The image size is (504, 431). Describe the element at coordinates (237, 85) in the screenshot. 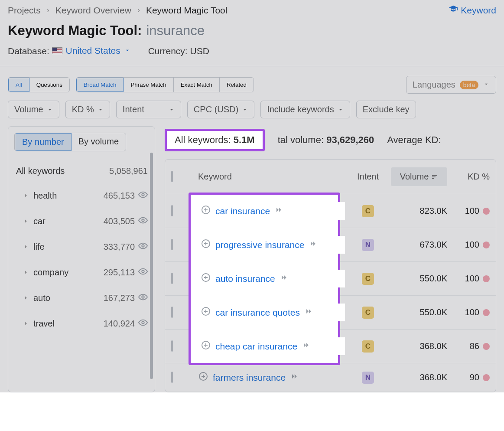

I see `tab-related: Related` at that location.